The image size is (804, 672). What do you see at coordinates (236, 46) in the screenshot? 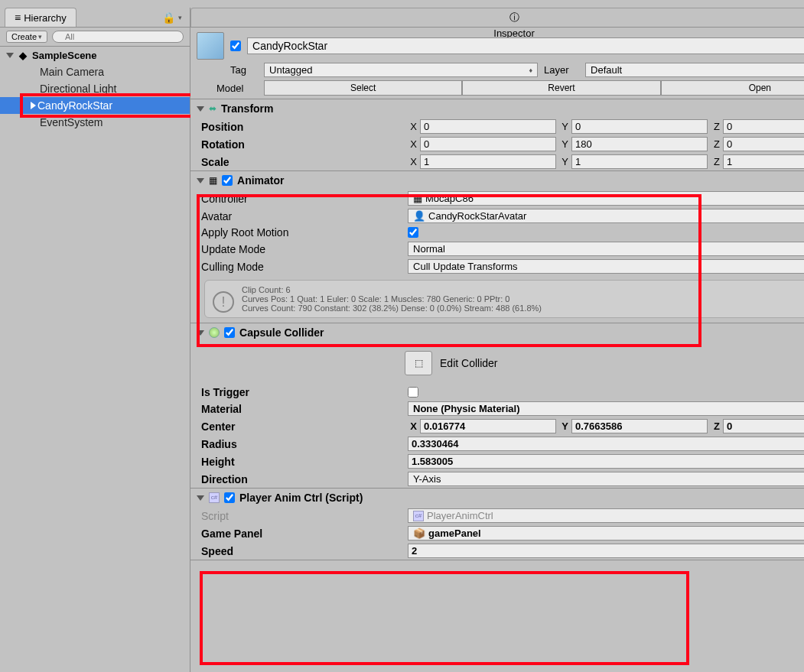
I see `gameobject-enabled-checkbox` at bounding box center [236, 46].